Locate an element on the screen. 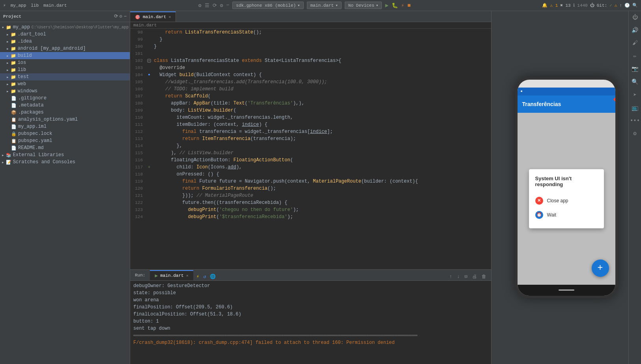  sidebar-item-web: ▸ 📁 web is located at coordinates (65, 84).